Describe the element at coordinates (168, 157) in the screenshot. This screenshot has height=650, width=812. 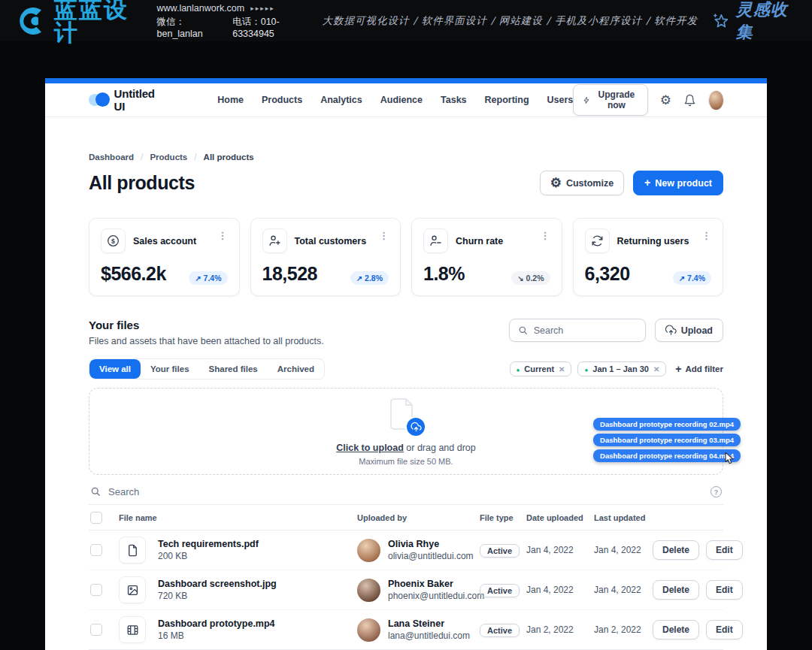
I see `breadcrumb-products: Products` at that location.